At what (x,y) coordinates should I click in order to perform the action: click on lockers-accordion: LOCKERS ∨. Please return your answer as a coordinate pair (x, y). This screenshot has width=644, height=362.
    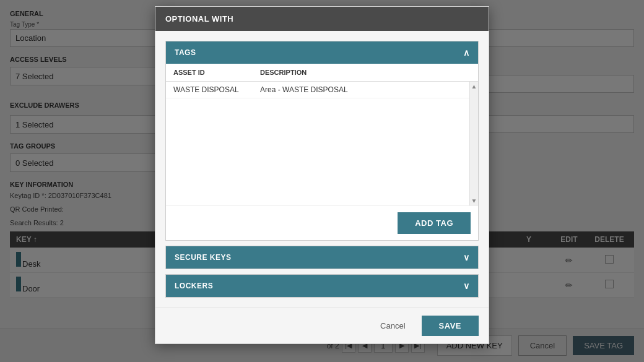
    Looking at the image, I should click on (322, 286).